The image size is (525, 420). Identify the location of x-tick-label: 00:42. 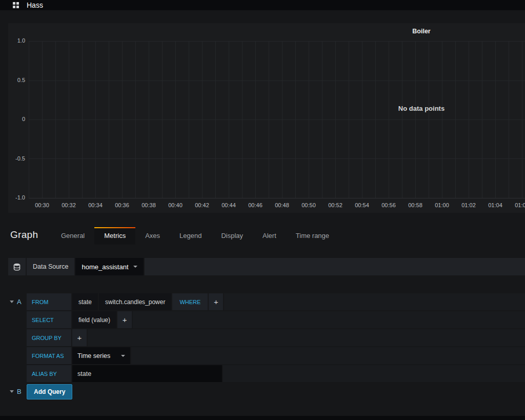
(202, 205).